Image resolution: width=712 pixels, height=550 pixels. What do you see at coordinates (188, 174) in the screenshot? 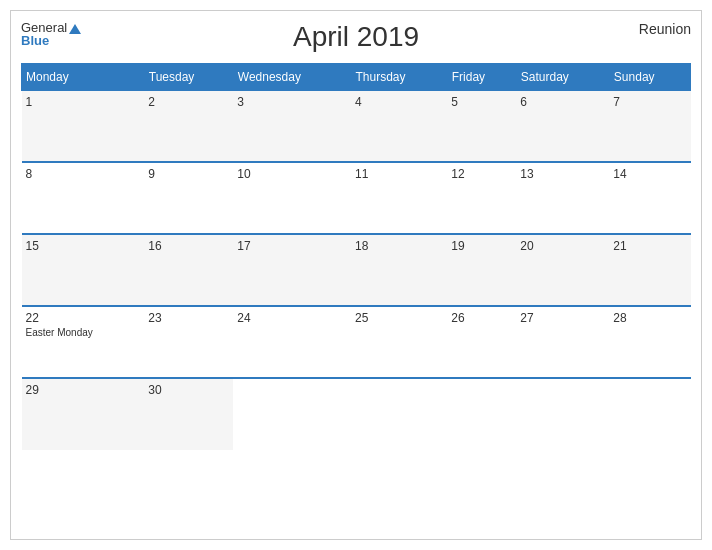
I see `day-number: 9` at bounding box center [188, 174].